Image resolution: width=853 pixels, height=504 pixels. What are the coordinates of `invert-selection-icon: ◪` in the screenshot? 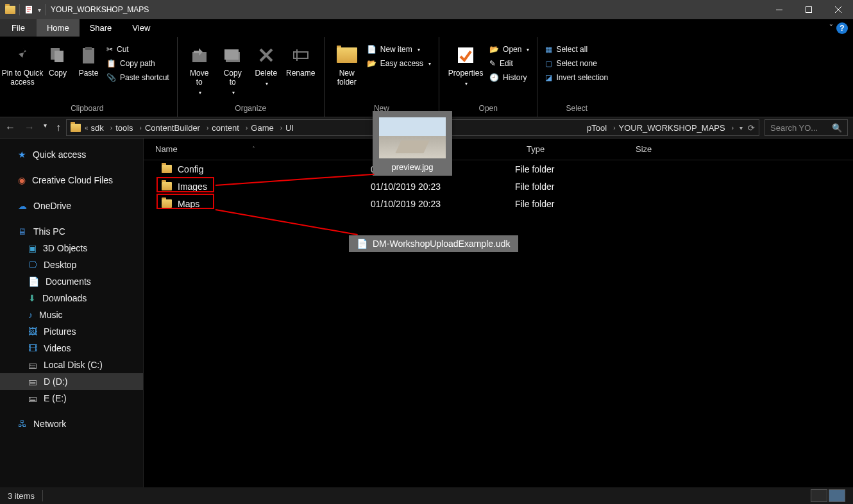 It's located at (549, 78).